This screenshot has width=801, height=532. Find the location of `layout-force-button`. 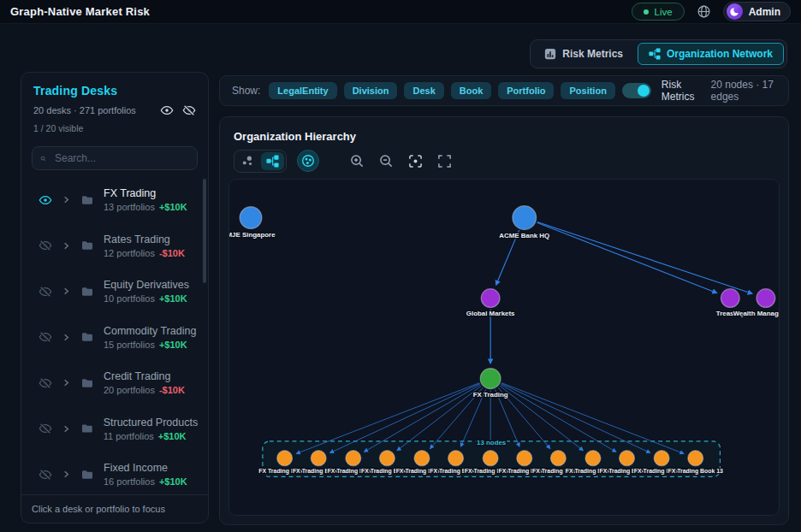

layout-force-button is located at coordinates (248, 161).